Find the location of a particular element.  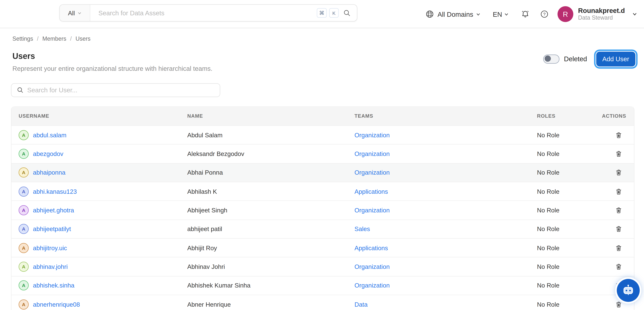

user-fullname: Abhai Ponna is located at coordinates (271, 173).